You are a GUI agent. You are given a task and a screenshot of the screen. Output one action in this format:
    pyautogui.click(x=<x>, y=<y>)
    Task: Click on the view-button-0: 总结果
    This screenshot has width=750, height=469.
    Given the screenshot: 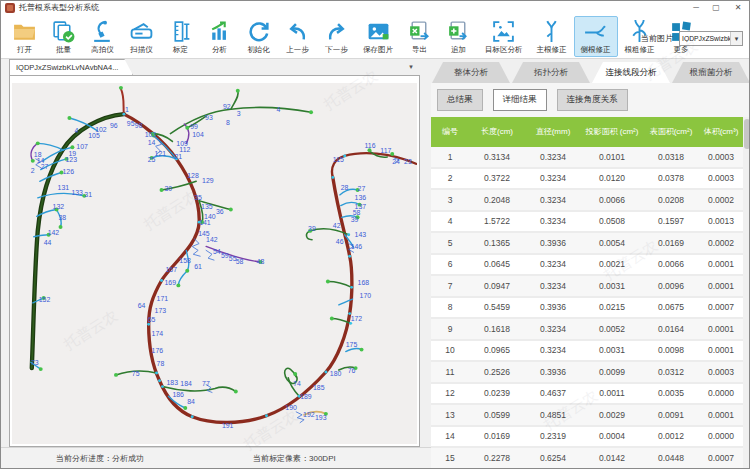 What is the action you would take?
    pyautogui.click(x=460, y=100)
    